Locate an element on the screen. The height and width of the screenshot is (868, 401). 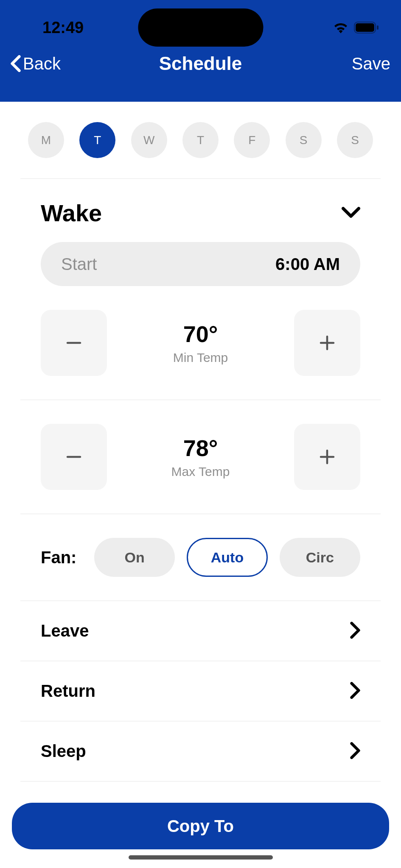
day-pill-thu: T is located at coordinates (200, 140).